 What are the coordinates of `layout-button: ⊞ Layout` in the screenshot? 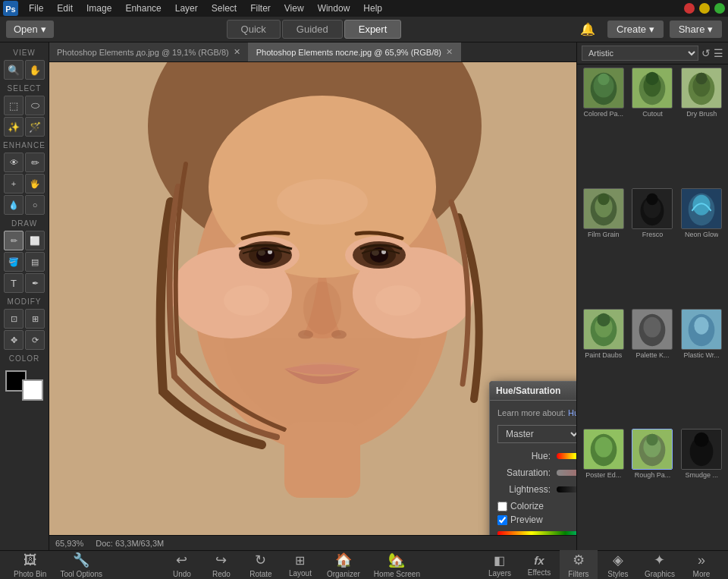 It's located at (300, 565).